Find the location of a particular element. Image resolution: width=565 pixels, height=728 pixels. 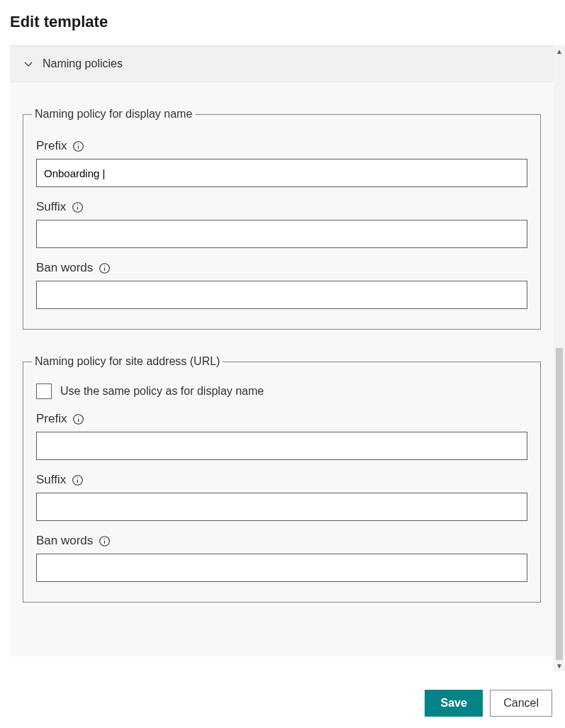

accordion-header-label: Naming policies is located at coordinates (82, 64).